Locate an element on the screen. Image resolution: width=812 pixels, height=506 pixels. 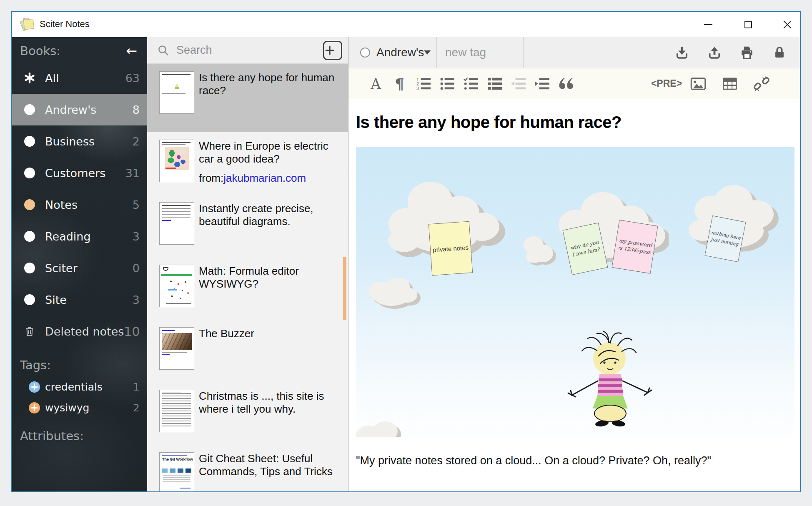
block-list-button is located at coordinates (494, 84).